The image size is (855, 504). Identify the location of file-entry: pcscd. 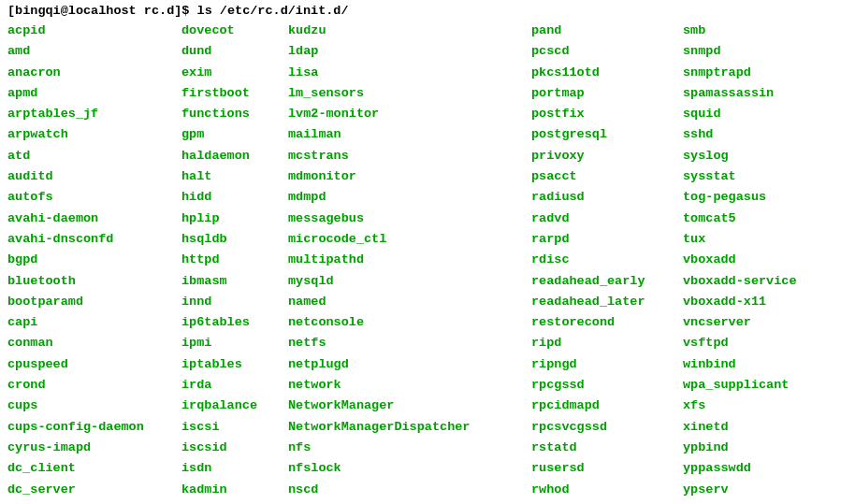
(607, 51).